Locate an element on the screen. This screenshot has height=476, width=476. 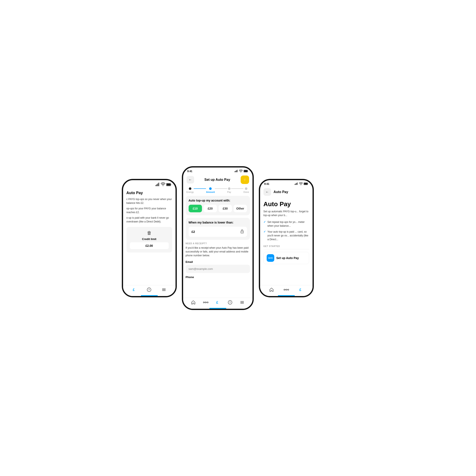
topup-title: Auto top-up my account with: is located at coordinates (218, 201).